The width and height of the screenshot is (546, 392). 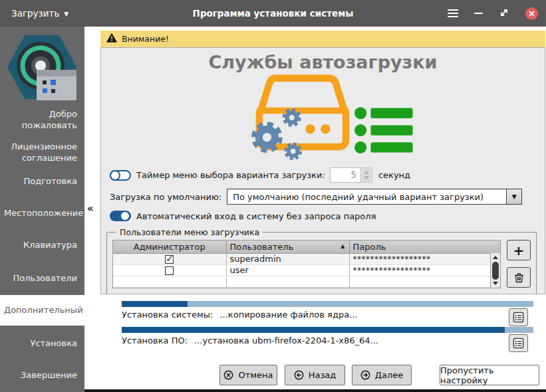 I want to click on scrollbar-thumb, so click(x=495, y=271).